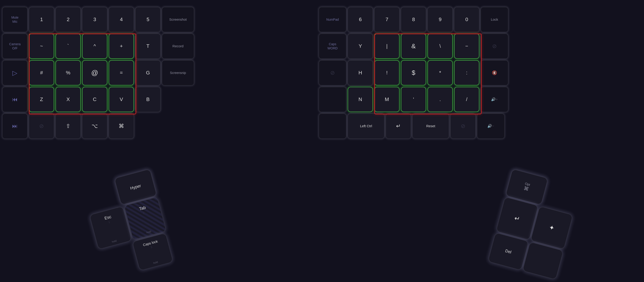 The height and width of the screenshot is (282, 644). Describe the element at coordinates (15, 100) in the screenshot. I see `key-prev: ⏮` at that location.